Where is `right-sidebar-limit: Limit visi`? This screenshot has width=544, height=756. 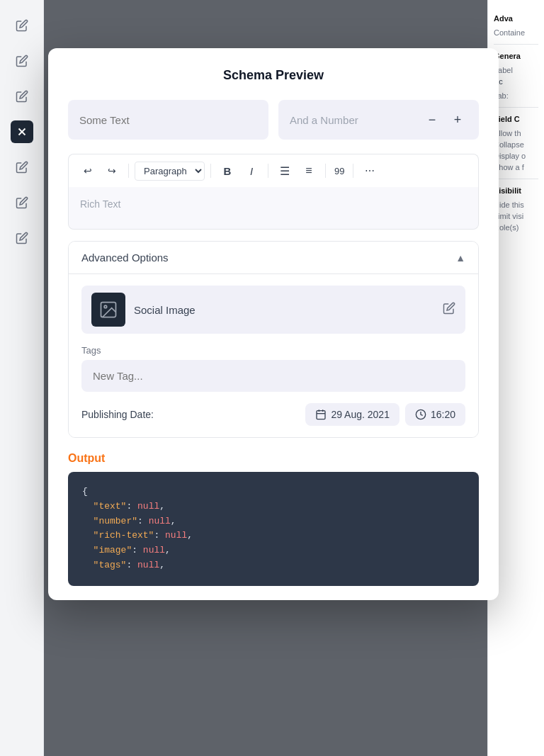
right-sidebar-limit: Limit visi is located at coordinates (516, 216).